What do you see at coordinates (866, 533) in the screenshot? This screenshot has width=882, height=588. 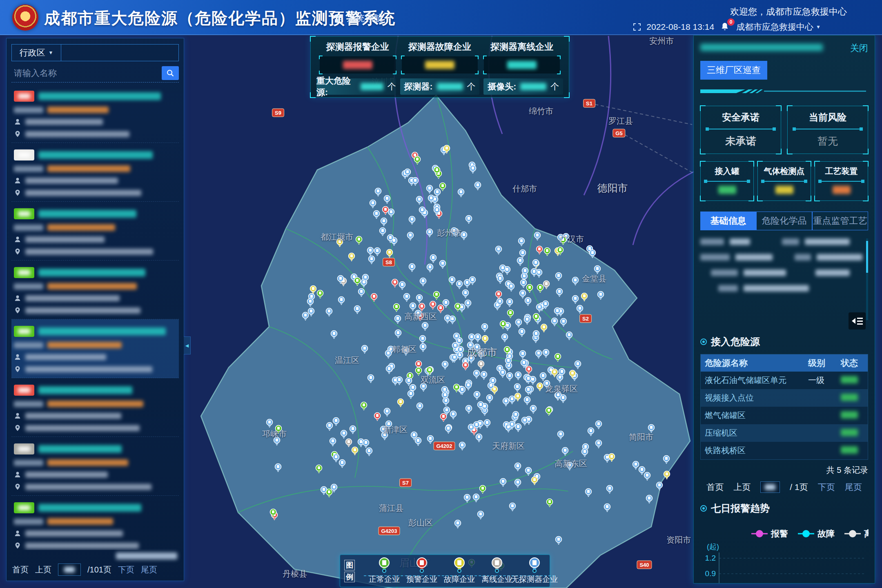 I see `svg-text: 离线` at bounding box center [866, 533].